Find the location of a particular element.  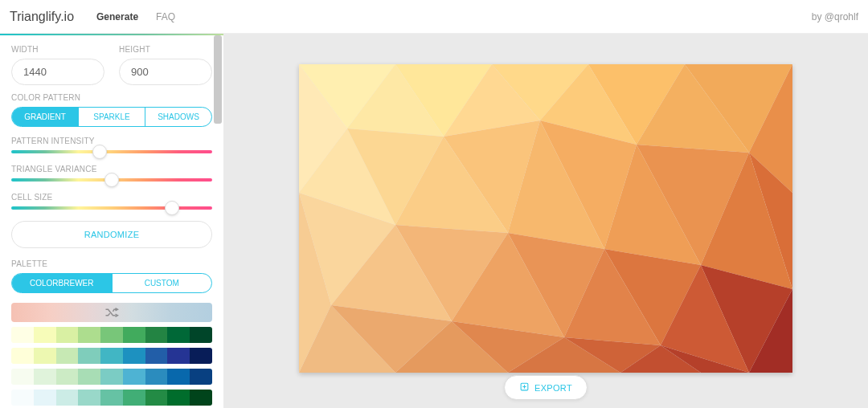

width-label: WIDTH is located at coordinates (58, 50).